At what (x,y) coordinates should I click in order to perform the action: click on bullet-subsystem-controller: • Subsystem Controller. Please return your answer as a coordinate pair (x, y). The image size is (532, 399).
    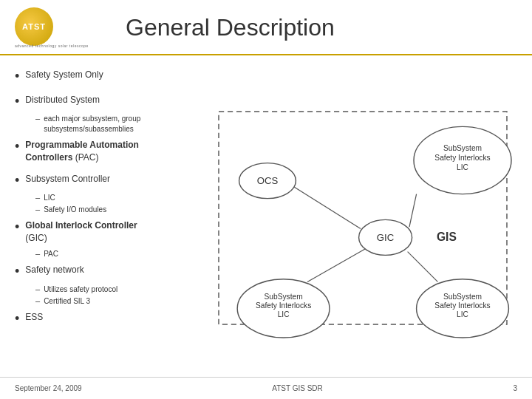
    Looking at the image, I should click on (85, 181).